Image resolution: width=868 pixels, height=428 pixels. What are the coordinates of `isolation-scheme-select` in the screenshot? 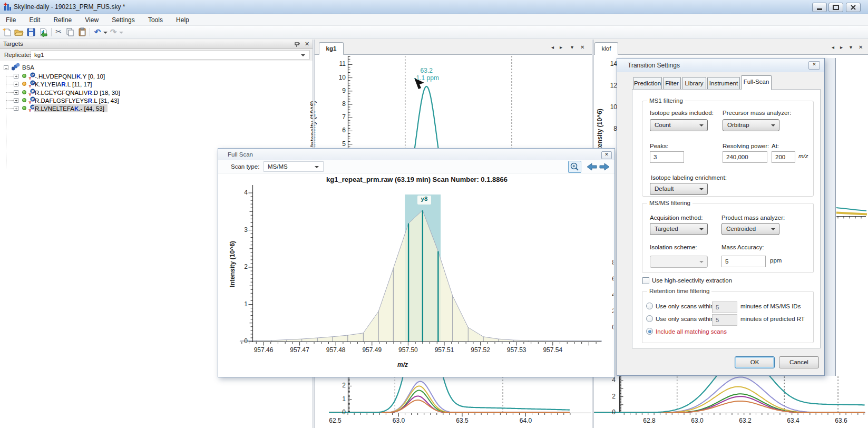 It's located at (679, 261).